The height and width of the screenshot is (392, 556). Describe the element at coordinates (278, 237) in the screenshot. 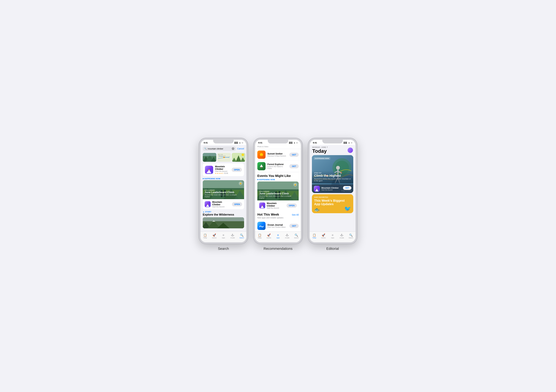

I see `tab-bar-2: 📋 Today 🚀 Games ≡ Apps 🕹 Arcade` at that location.